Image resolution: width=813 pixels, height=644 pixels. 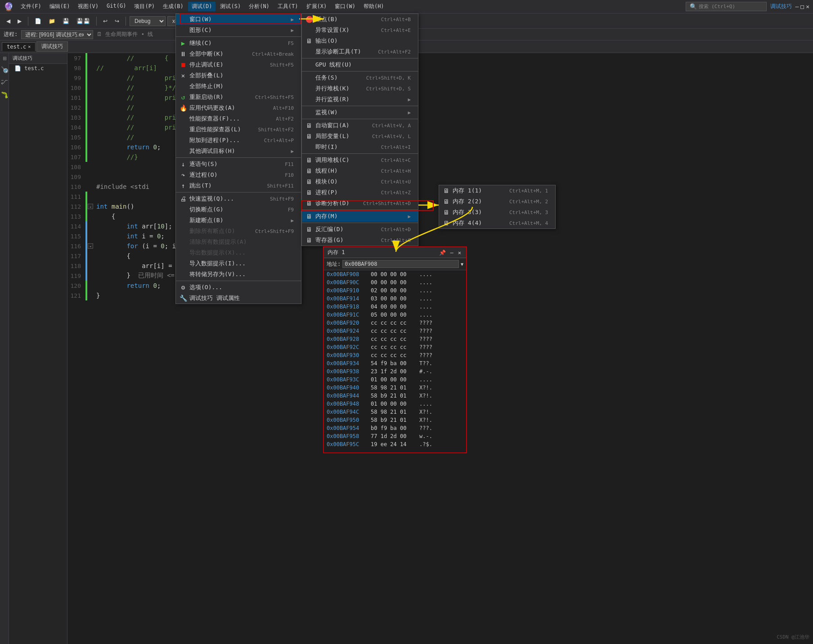 I want to click on mem-chars-12: #.-., so click(x=426, y=371).